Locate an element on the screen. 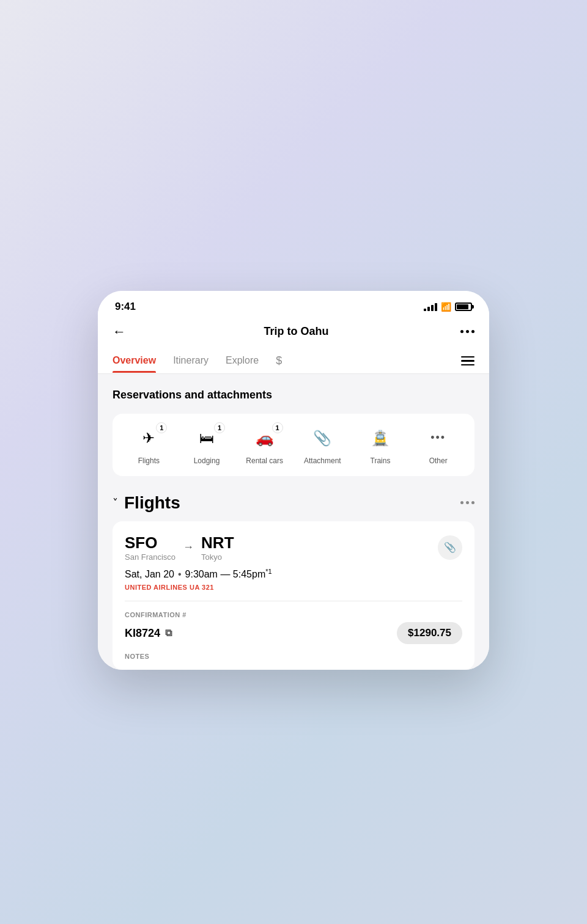  flight-attach-button: 📎 is located at coordinates (450, 548).